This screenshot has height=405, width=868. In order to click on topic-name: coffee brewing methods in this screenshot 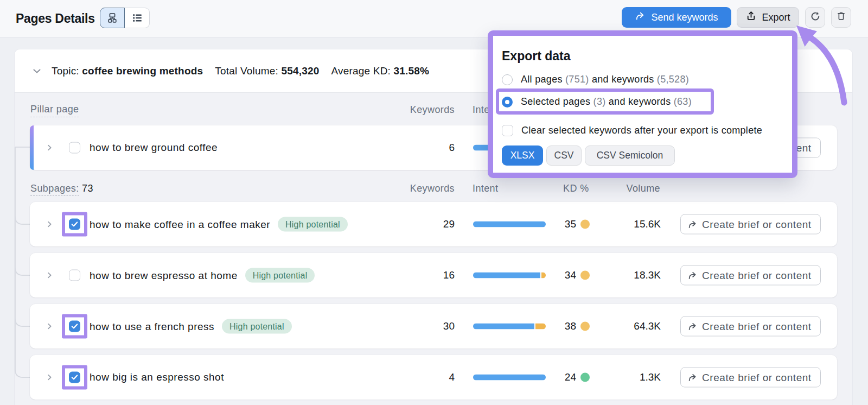, I will do `click(142, 71)`.